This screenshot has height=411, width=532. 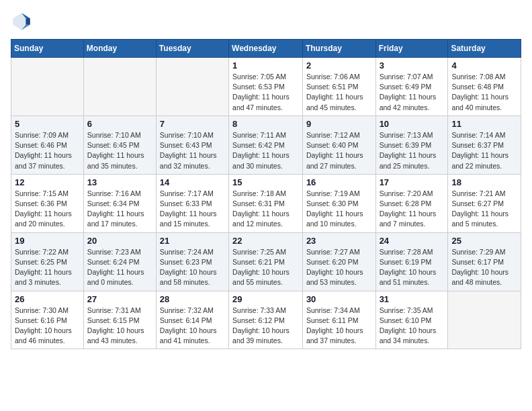 What do you see at coordinates (120, 145) in the screenshot?
I see `calendar-cell: 6Sunrise: 7:10 AMSunset: 6:45 PMDaylight…` at bounding box center [120, 145].